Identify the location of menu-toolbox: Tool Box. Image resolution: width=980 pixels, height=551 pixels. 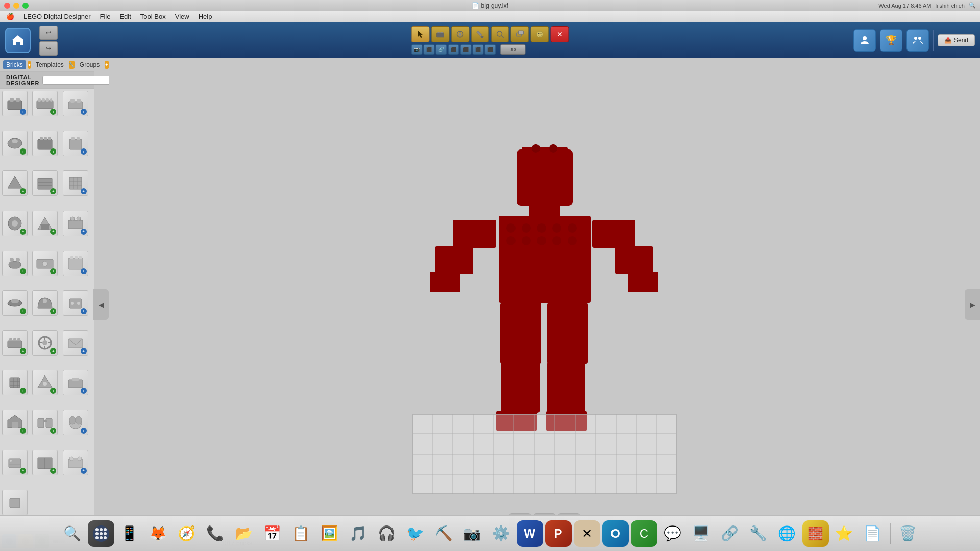
(153, 16).